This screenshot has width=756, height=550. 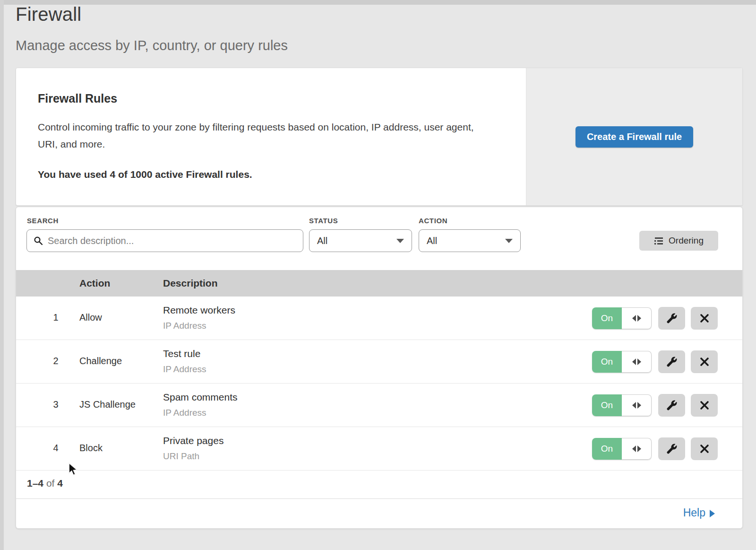 What do you see at coordinates (56, 405) in the screenshot?
I see `rule-priority: 3` at bounding box center [56, 405].